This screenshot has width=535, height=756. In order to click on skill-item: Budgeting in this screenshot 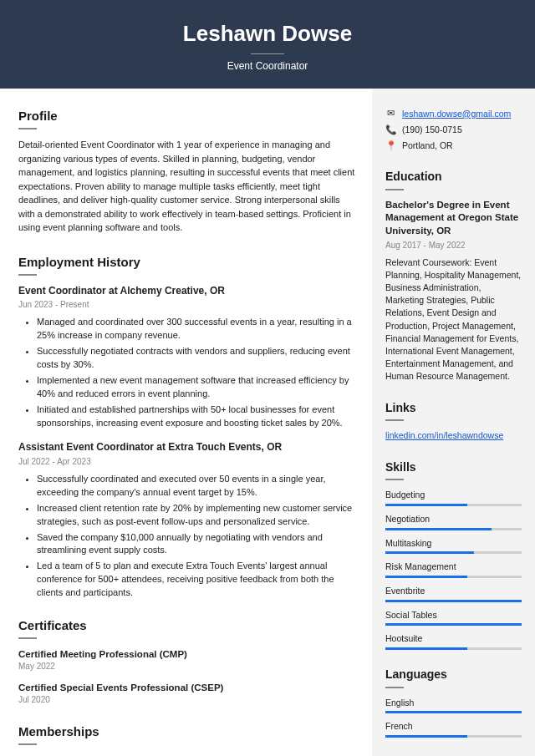, I will do `click(453, 498)`.